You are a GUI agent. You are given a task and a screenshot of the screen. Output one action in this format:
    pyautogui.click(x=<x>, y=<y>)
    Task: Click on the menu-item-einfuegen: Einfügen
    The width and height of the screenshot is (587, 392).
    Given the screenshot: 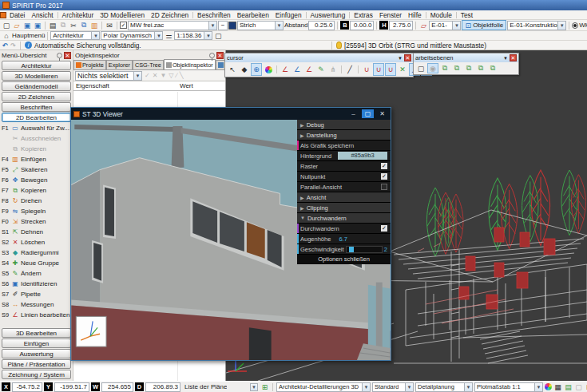 What is the action you would take?
    pyautogui.click(x=289, y=15)
    